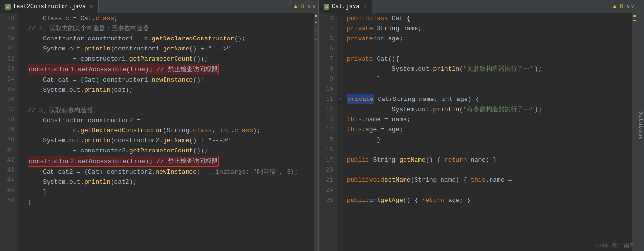 Image resolution: width=644 pixels, height=251 pixels. Describe the element at coordinates (309, 7) in the screenshot. I see `left-nav-up: ∧` at that location.